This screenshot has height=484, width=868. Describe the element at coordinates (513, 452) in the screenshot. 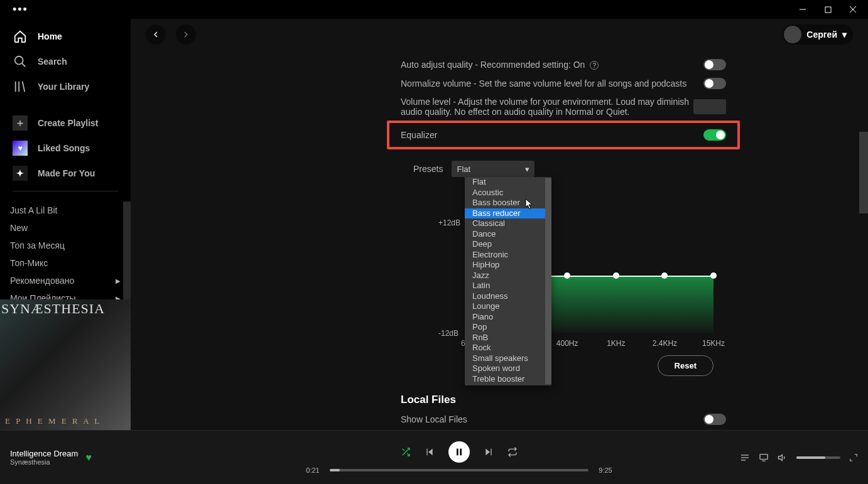

I see `repeat-button` at that location.